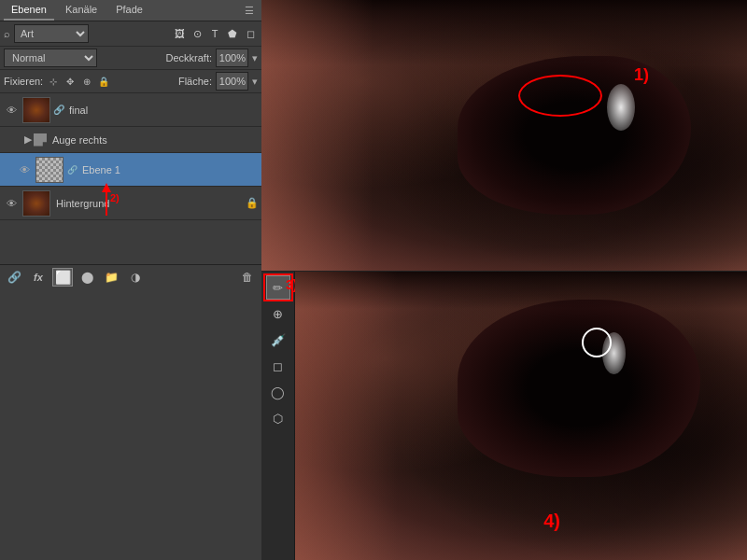 This screenshot has height=560, width=747. Describe the element at coordinates (28, 140) in the screenshot. I see `group-expand-icon: ▶` at that location.